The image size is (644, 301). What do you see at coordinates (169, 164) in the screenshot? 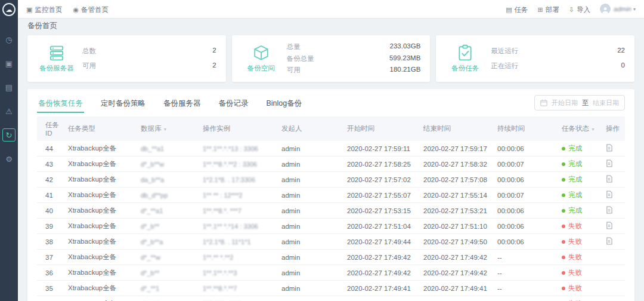
I see `cell-database: d*_b**w` at bounding box center [169, 164].